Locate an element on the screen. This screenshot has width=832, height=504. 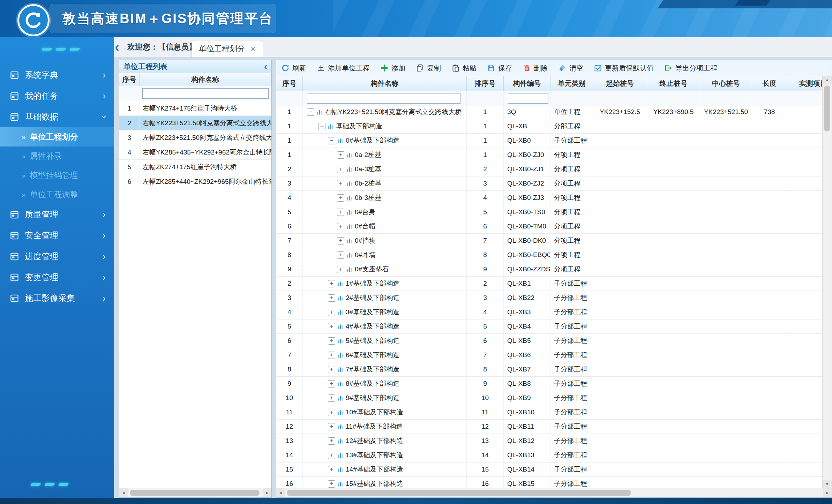
grid-column-header: 终止桩号 is located at coordinates (674, 83).